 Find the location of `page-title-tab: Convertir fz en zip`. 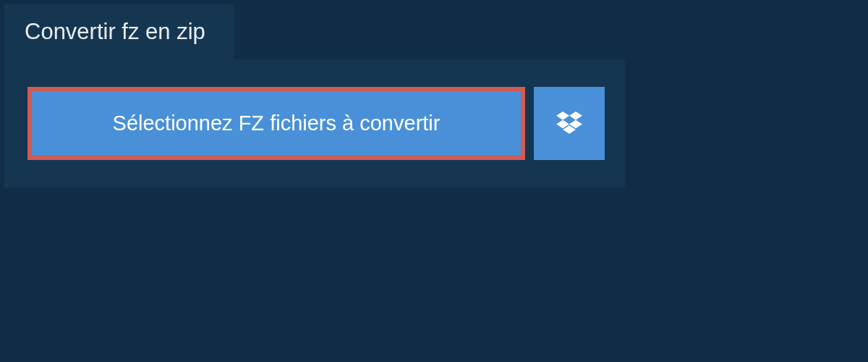

page-title-tab: Convertir fz en zip is located at coordinates (119, 32).